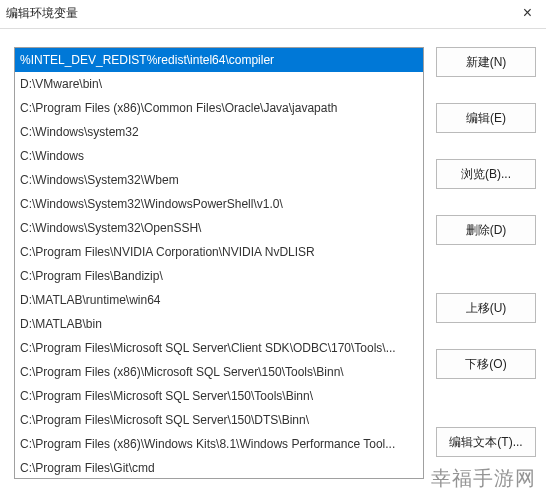  Describe the element at coordinates (219, 252) in the screenshot. I see `path-list-item: C:\Program Files\NVIDIA Corporation\NVID…` at that location.